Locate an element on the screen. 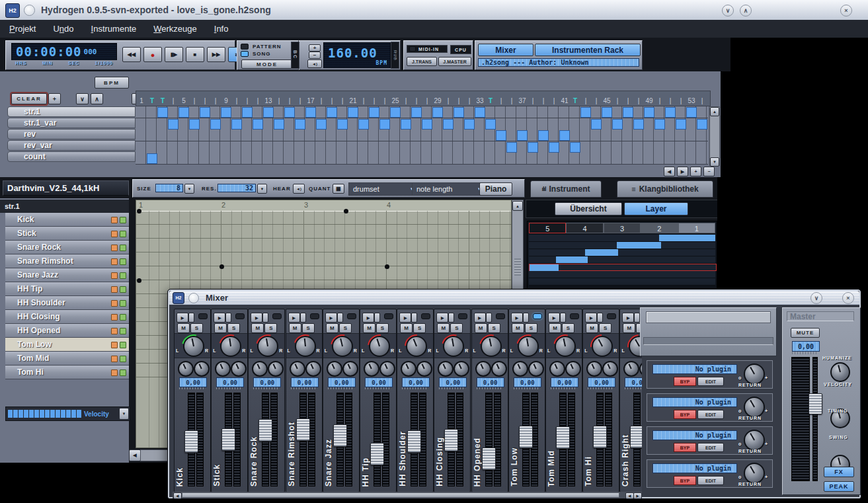  timeline-bar-53: 53 is located at coordinates (691, 101).